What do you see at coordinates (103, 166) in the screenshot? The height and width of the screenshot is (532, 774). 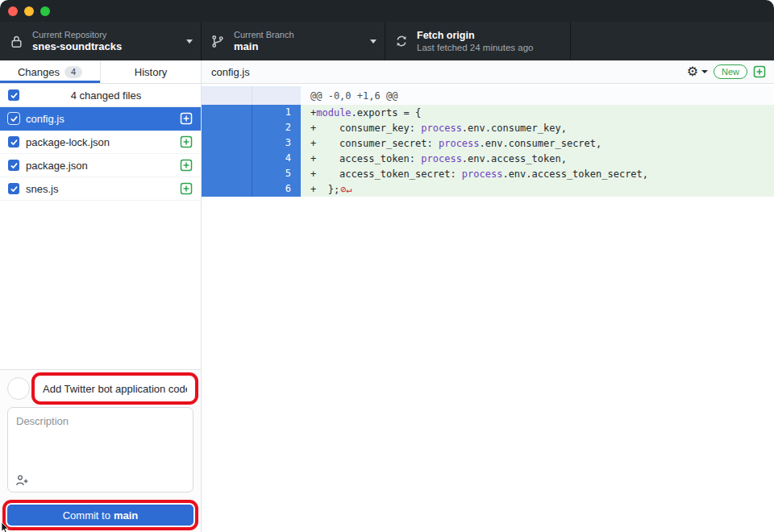 I see `file-name: package.json` at bounding box center [103, 166].